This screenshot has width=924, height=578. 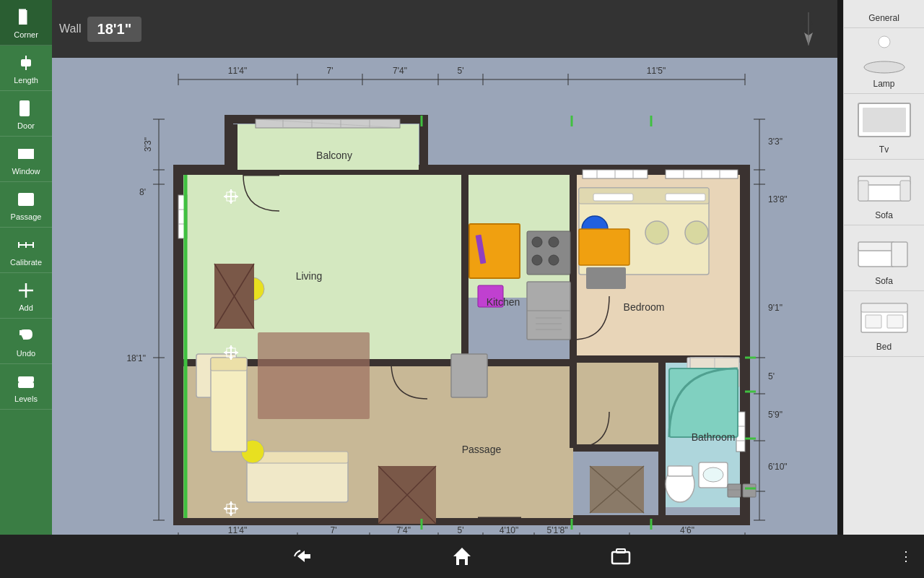 What do you see at coordinates (884, 324) in the screenshot?
I see `furniture-bed: Bed` at bounding box center [884, 324].